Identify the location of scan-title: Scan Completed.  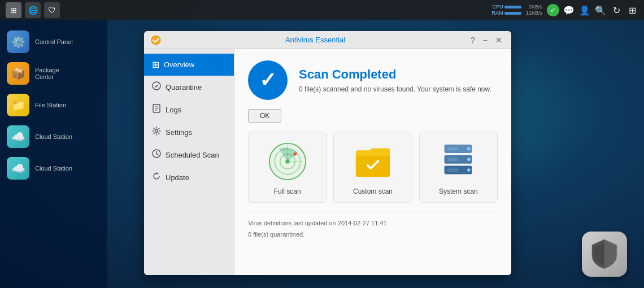
(395, 75).